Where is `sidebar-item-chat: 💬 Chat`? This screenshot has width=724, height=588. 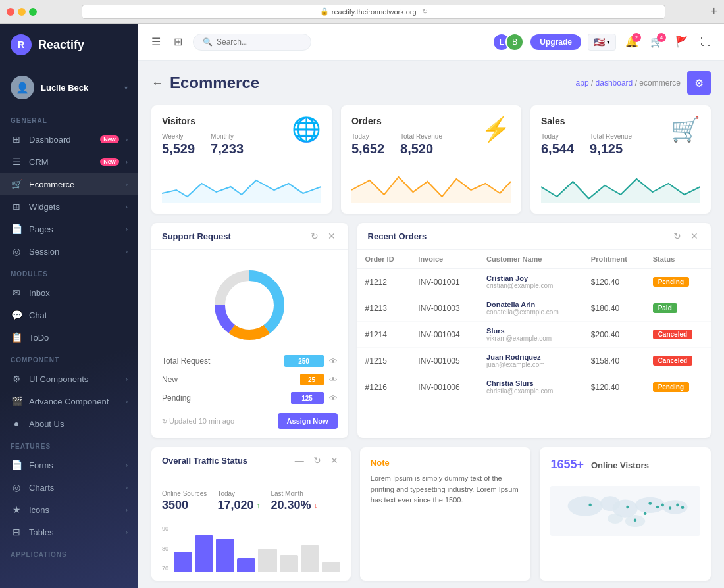 sidebar-item-chat: 💬 Chat is located at coordinates (69, 315).